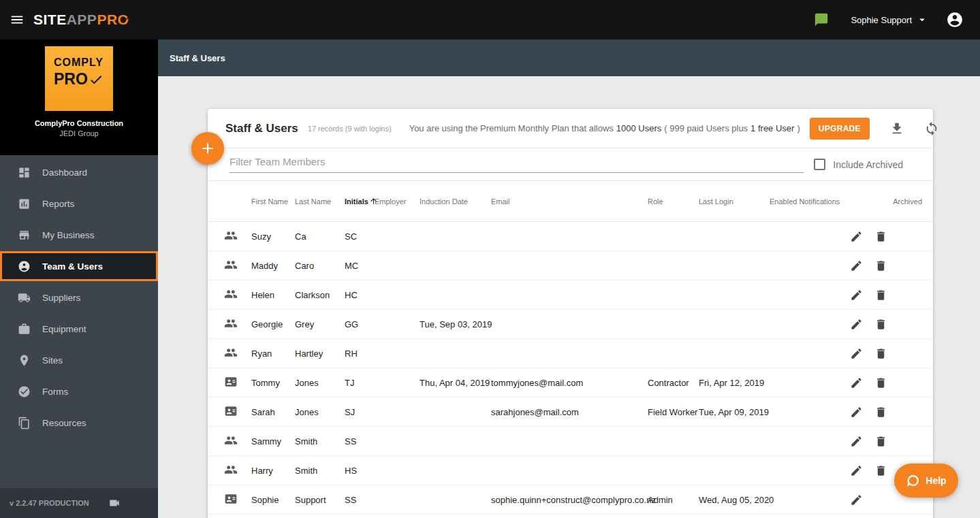 Image resolution: width=980 pixels, height=518 pixels. Describe the element at coordinates (360, 383) in the screenshot. I see `cell-initials: TJ` at that location.